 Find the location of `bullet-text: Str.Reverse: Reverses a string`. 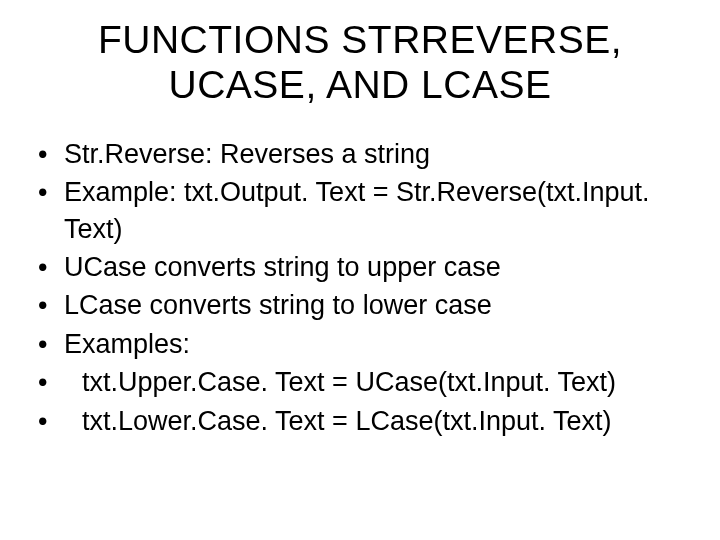

bullet-text: Str.Reverse: Reverses a string is located at coordinates (378, 154).